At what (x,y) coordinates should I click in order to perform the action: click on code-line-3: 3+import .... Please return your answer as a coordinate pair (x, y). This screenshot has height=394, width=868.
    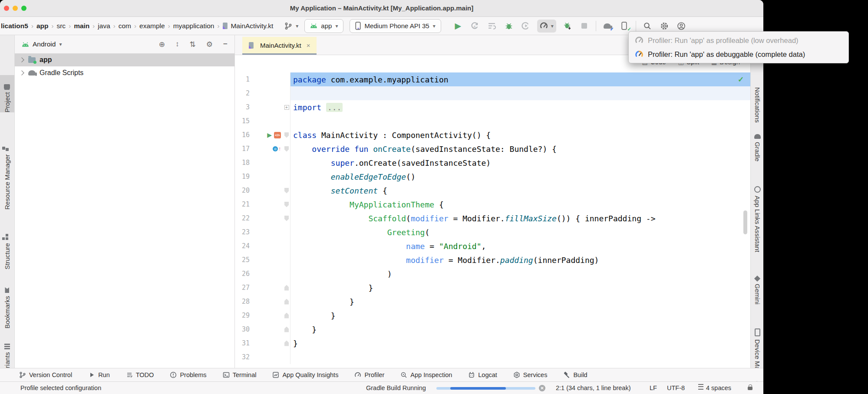
    Looking at the image, I should click on (492, 107).